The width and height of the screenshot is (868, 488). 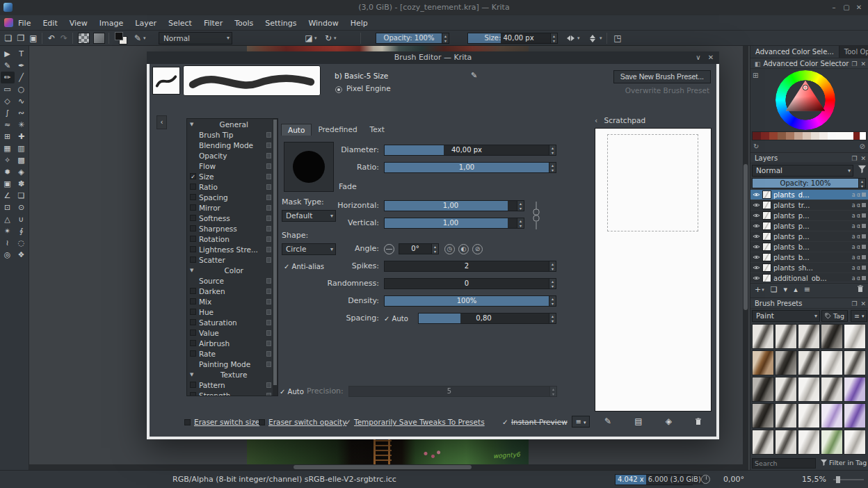 I want to click on tool-bezier-curve: ∫, so click(x=8, y=113).